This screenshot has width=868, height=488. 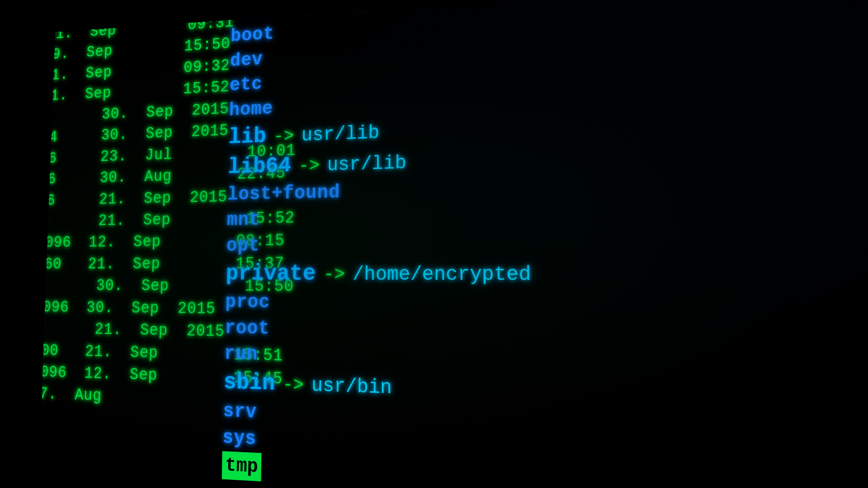 What do you see at coordinates (243, 246) in the screenshot?
I see `dir-name-opt: opt` at bounding box center [243, 246].